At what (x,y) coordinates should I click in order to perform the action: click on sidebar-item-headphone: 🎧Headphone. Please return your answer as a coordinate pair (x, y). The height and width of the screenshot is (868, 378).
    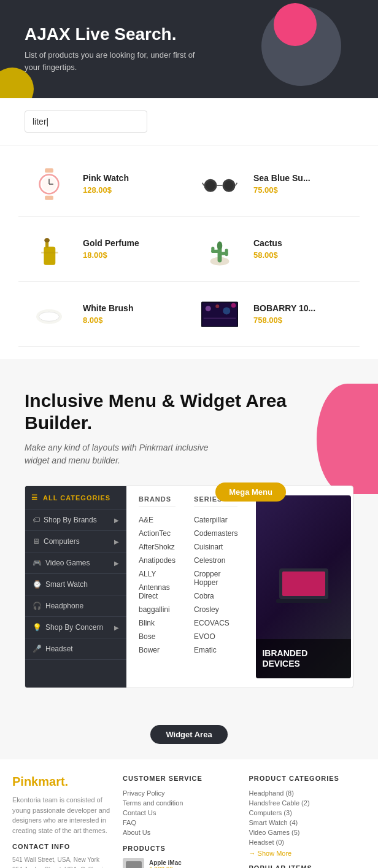
    Looking at the image, I should click on (76, 606).